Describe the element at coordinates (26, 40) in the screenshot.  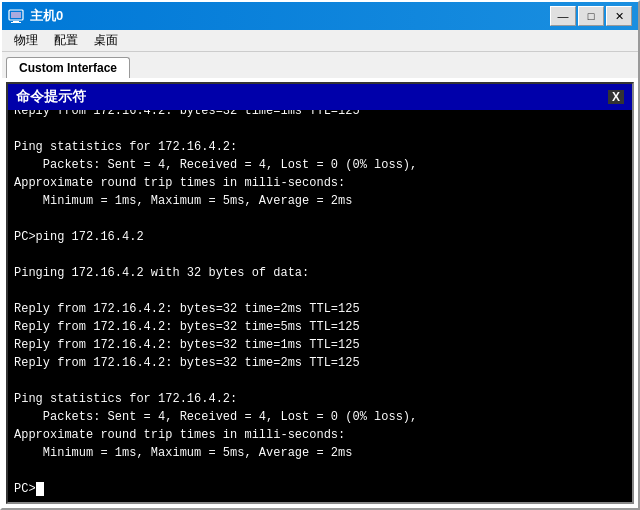
I see `menu-item-wuli: 物理` at that location.